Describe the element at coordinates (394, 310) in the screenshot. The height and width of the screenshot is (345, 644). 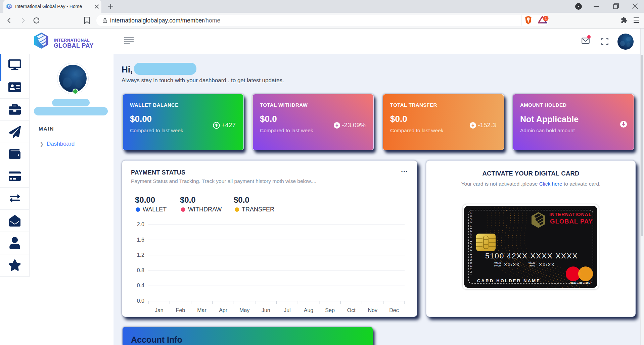
I see `svg-text: Dec` at that location.